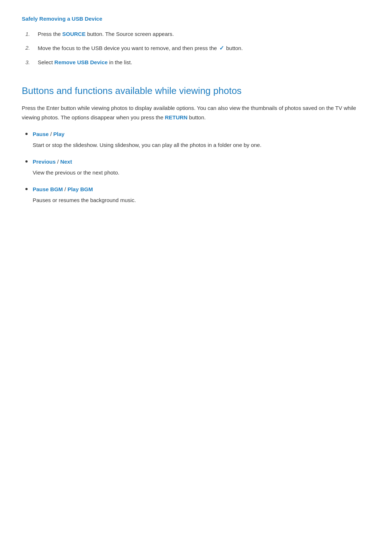 This screenshot has height=554, width=392. Describe the element at coordinates (196, 48) in the screenshot. I see `steps-list: Press the SOURCE button. The Source scre…` at that location.